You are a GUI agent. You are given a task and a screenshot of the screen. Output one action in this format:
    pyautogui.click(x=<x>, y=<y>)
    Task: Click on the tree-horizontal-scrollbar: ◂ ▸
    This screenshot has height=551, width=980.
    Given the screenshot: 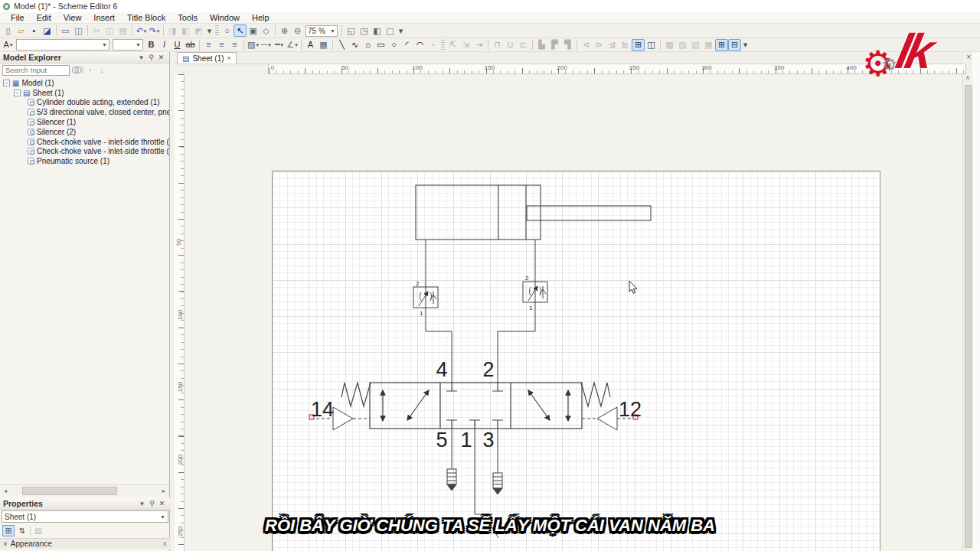 What is the action you would take?
    pyautogui.click(x=84, y=490)
    